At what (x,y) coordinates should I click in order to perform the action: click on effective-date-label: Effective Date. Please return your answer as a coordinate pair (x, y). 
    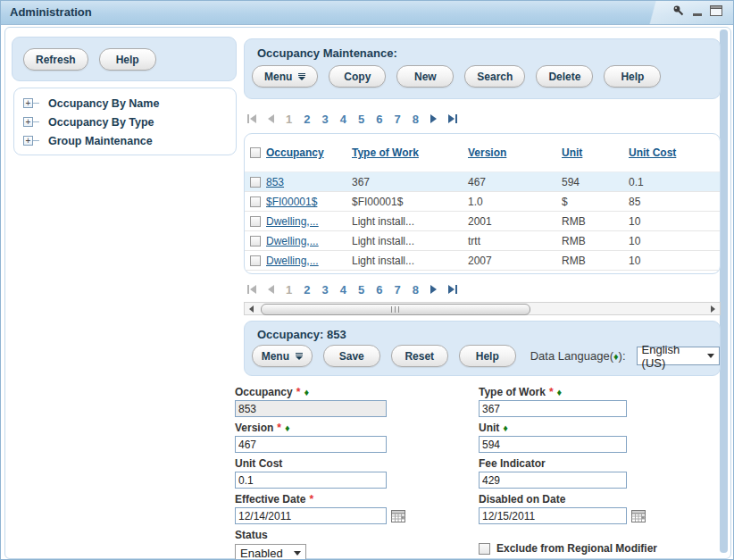
    Looking at the image, I should click on (270, 499).